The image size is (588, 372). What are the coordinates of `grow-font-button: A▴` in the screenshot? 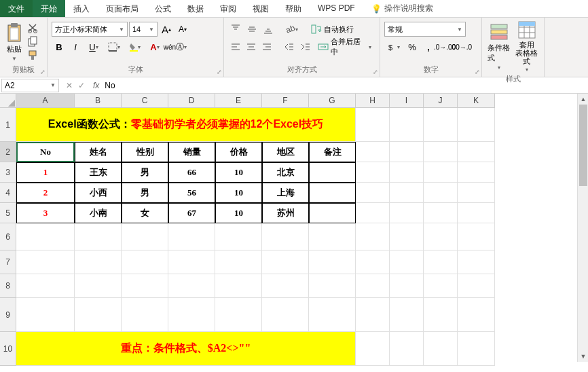 It's located at (166, 29).